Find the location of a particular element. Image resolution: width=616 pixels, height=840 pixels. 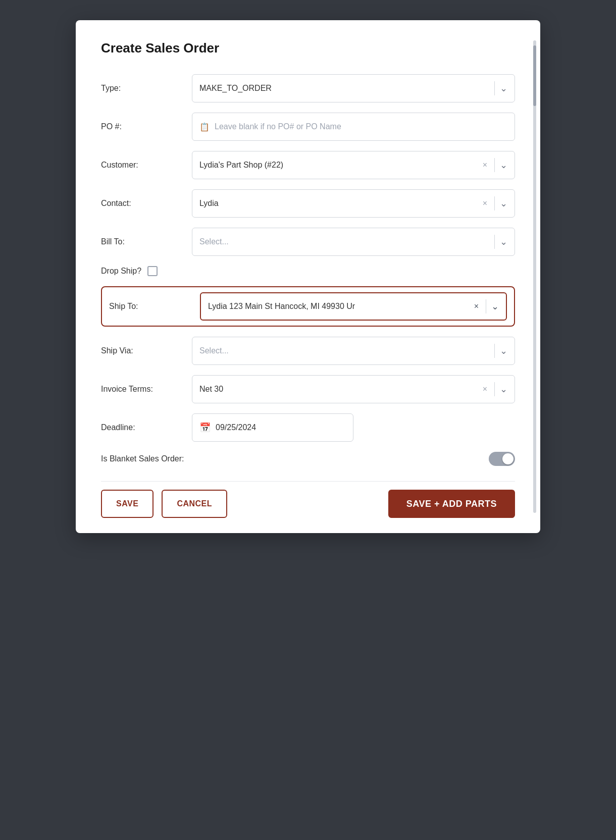

po-number-input is located at coordinates (361, 127).